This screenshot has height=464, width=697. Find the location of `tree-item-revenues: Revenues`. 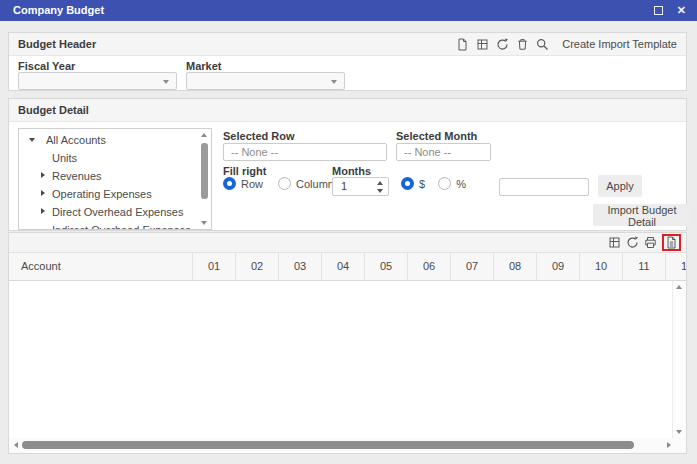

tree-item-revenues: Revenues is located at coordinates (108, 176).